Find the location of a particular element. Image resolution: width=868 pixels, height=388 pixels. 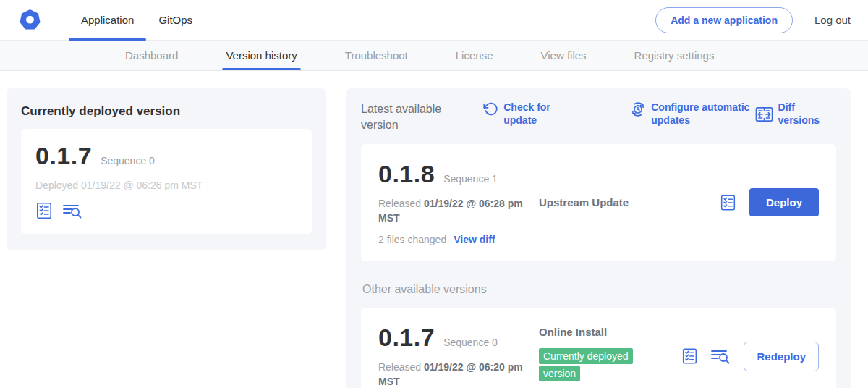

latest-sequence-label: Sequence 1 is located at coordinates (470, 179).